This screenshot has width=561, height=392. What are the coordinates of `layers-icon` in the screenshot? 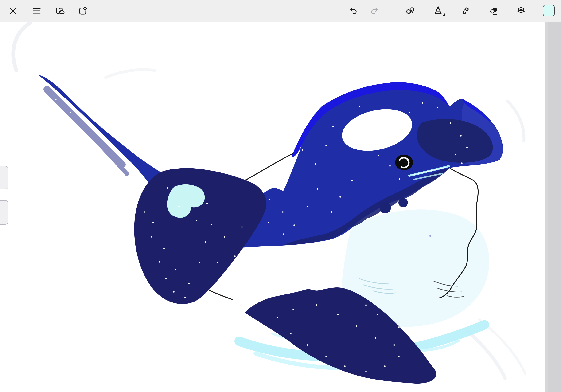 It's located at (521, 11).